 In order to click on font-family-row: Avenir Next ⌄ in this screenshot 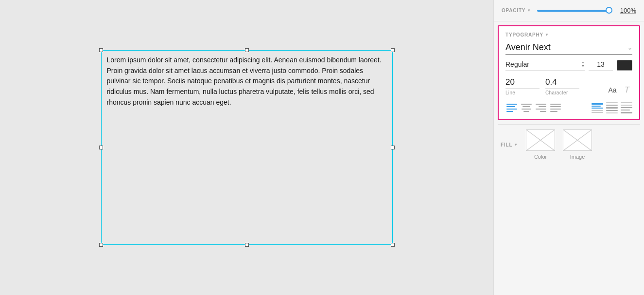, I will do `click(569, 49)`.